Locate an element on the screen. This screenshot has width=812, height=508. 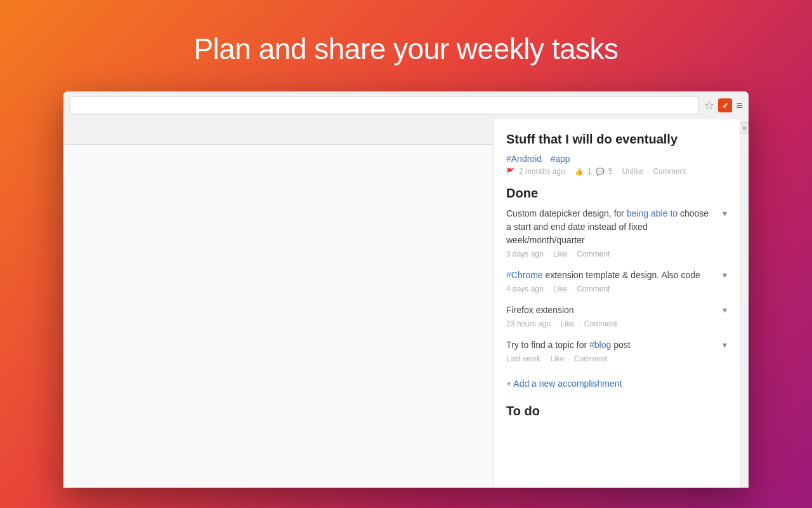
todo-title: To do is located at coordinates (617, 411).